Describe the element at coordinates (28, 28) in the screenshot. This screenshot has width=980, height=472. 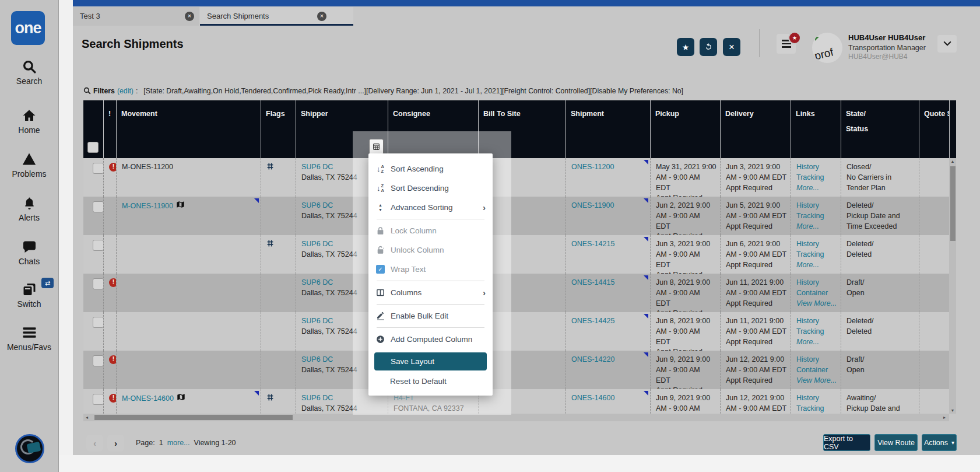
I see `one-logo: one` at that location.